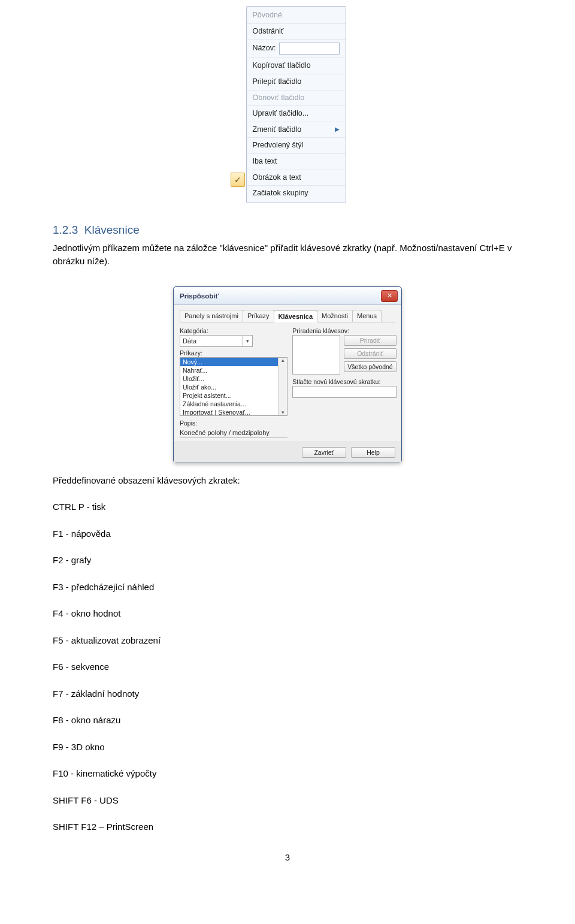 Image resolution: width=575 pixels, height=924 pixels. Describe the element at coordinates (229, 362) in the screenshot. I see `command-item: Nový...` at that location.